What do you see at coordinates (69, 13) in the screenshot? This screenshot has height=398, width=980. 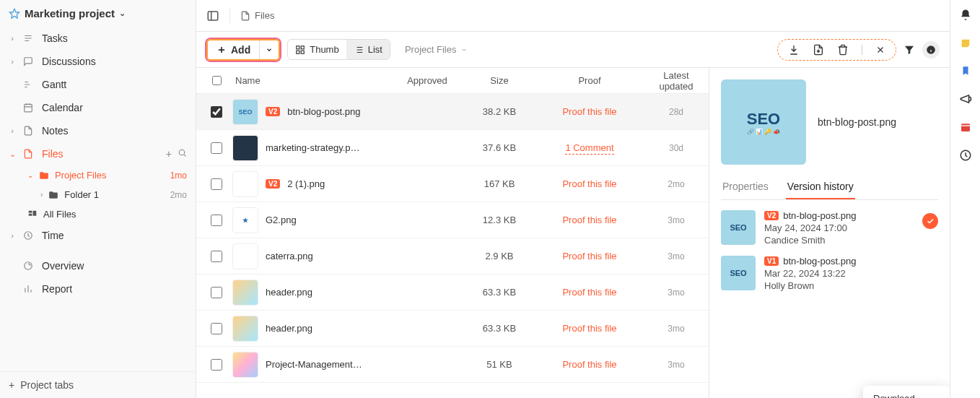 I see `project-title: Marketing project` at bounding box center [69, 13].